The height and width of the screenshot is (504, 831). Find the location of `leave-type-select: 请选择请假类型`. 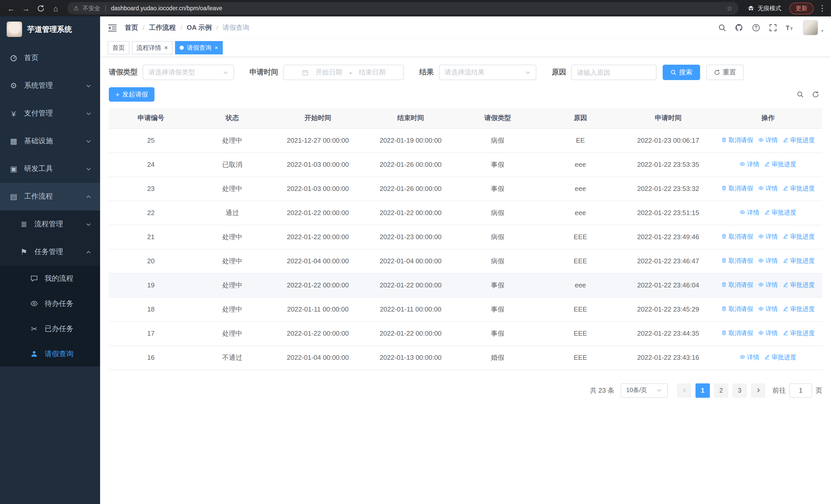

leave-type-select: 请选择请假类型 is located at coordinates (188, 72).